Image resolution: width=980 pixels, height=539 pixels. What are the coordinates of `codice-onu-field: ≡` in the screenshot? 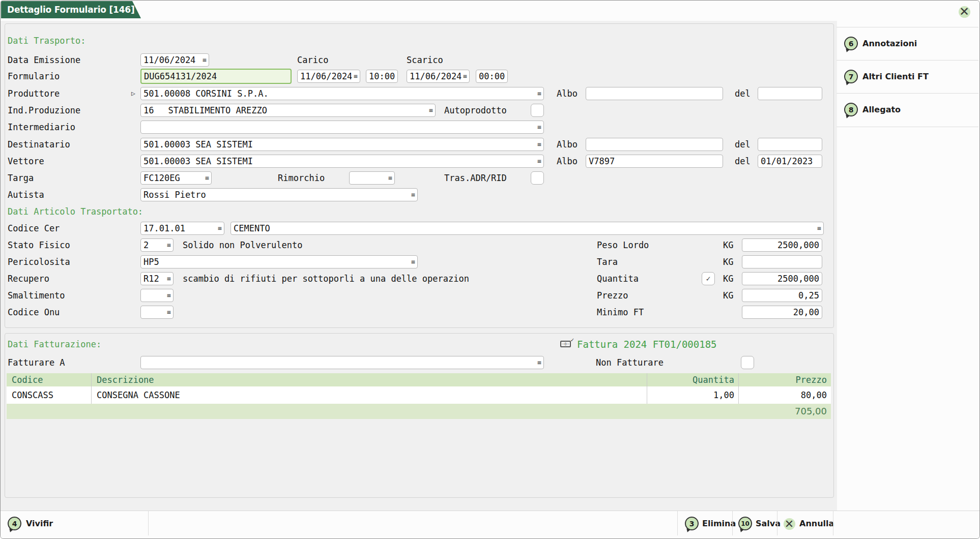 It's located at (157, 312).